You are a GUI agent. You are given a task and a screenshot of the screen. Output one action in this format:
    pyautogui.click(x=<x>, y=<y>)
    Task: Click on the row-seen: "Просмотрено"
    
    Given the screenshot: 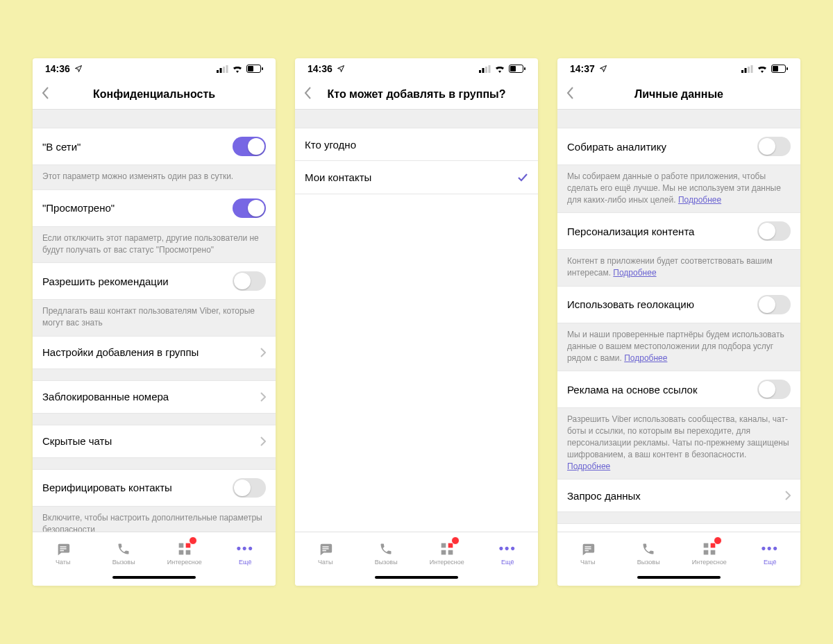 What is the action you would take?
    pyautogui.click(x=154, y=208)
    